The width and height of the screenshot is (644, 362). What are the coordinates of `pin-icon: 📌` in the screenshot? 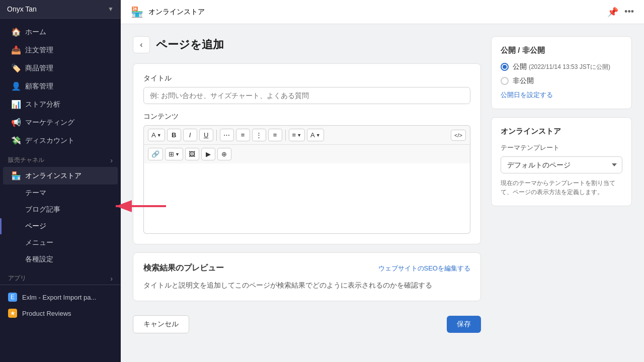 It's located at (613, 12).